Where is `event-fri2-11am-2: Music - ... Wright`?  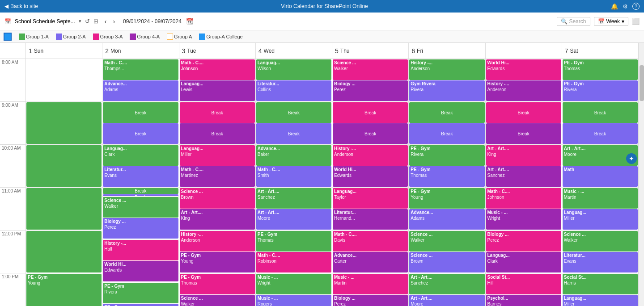 event-fri2-11am-2: Music - ... Wright is located at coordinates (524, 219).